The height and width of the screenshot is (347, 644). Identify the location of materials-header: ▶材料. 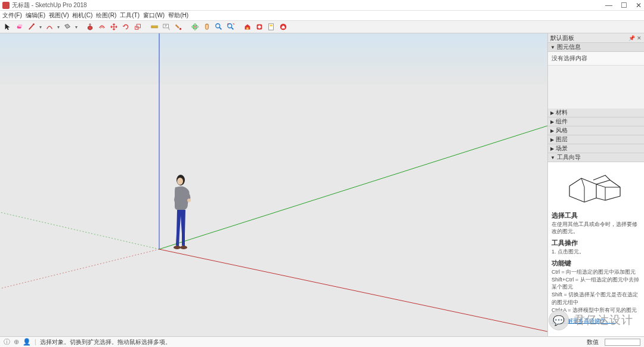
(596, 113).